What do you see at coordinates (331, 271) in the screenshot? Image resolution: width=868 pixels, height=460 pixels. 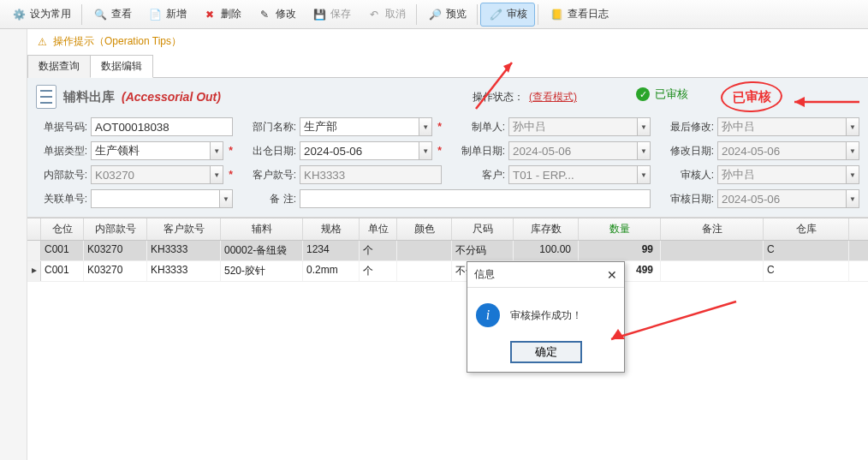 I see `cell-spec: 0.2mm` at bounding box center [331, 271].